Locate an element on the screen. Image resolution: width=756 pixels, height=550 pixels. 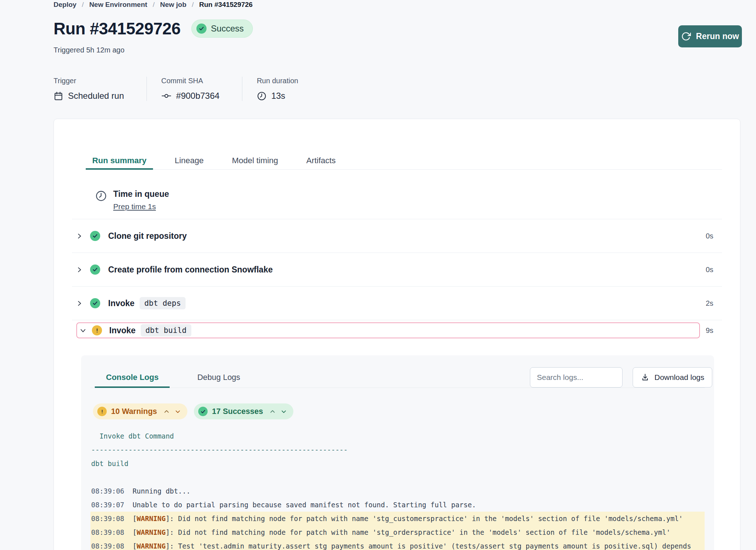
commit-sha-value: #900b7364 is located at coordinates (198, 96).